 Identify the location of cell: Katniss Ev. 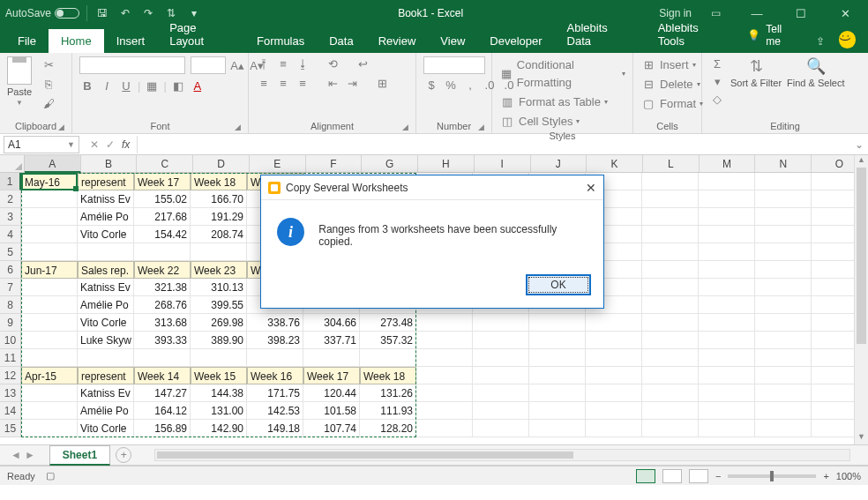
(106, 287).